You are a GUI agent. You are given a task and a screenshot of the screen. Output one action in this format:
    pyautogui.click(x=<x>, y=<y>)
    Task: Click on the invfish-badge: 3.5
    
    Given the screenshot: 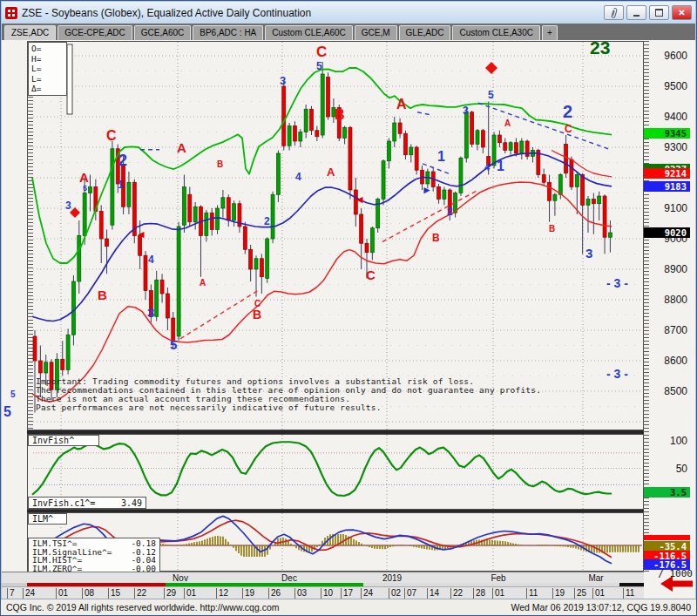 What is the action you would take?
    pyautogui.click(x=667, y=492)
    